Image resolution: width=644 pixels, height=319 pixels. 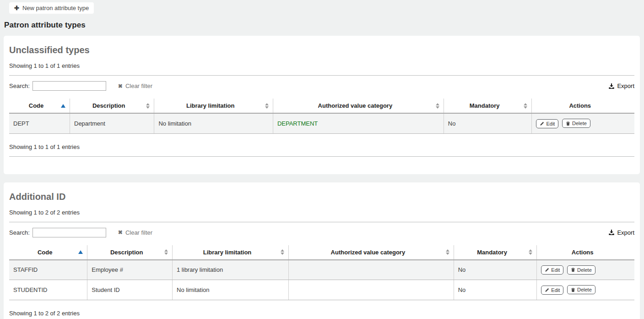 I want to click on showing-entries-top: Showing 1 to 2 of 2 entries, so click(x=322, y=213).